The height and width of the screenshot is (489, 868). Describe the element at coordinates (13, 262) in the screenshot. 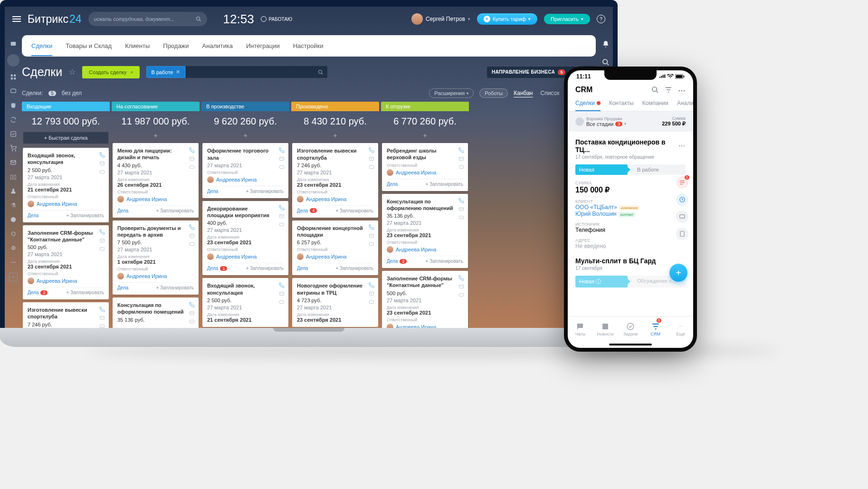

I see `side-dots-icon: ⋯` at that location.